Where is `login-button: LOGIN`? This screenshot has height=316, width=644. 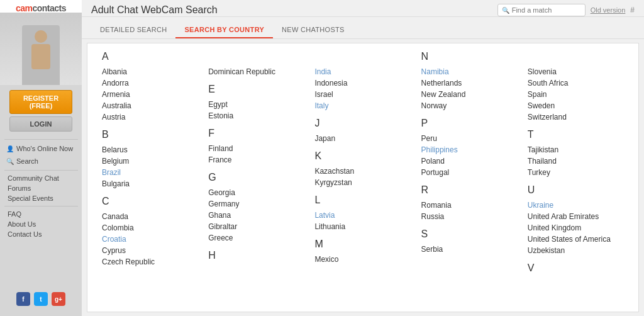 login-button: LOGIN is located at coordinates (41, 124).